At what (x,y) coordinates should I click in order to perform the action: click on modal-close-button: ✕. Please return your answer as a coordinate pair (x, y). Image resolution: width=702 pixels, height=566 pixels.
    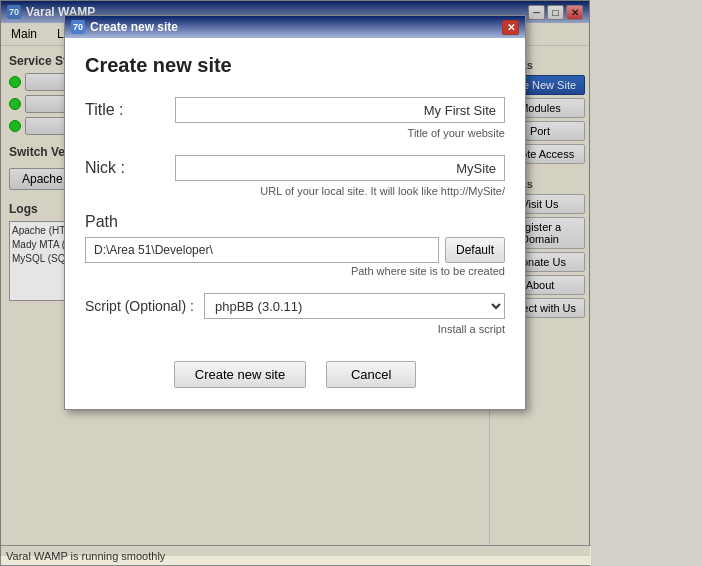
    Looking at the image, I should click on (510, 28).